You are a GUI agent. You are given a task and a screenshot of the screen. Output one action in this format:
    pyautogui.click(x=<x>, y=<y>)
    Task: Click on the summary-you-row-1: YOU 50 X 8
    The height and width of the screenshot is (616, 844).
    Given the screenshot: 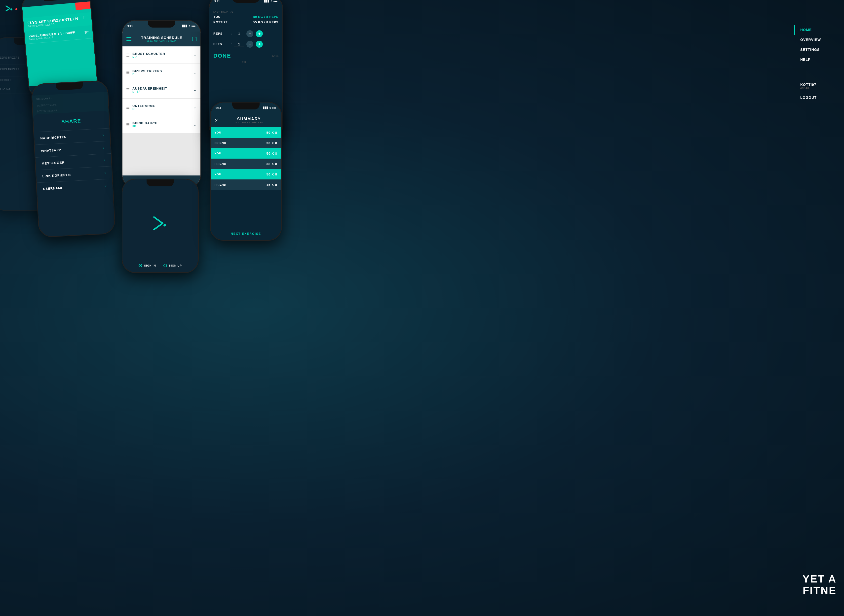 What is the action you would take?
    pyautogui.click(x=246, y=132)
    